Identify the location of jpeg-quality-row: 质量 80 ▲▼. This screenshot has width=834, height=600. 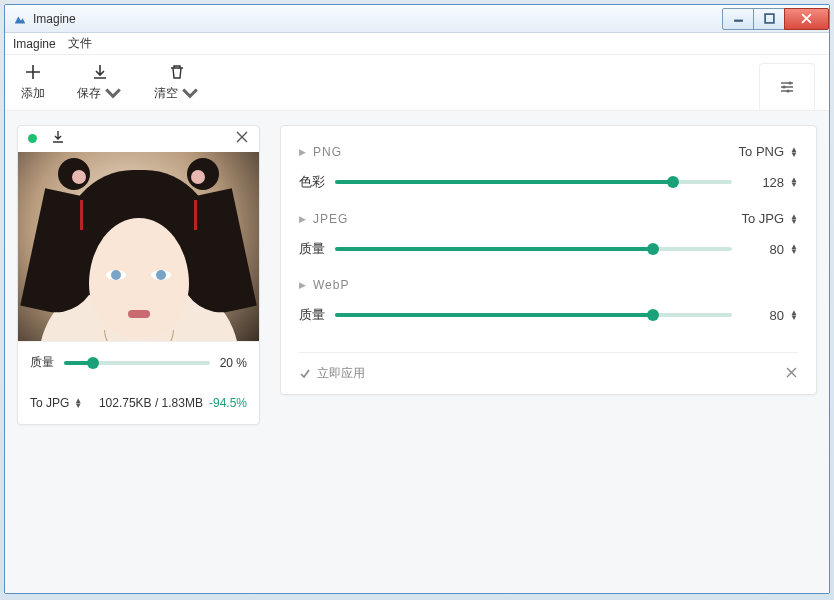
(548, 252).